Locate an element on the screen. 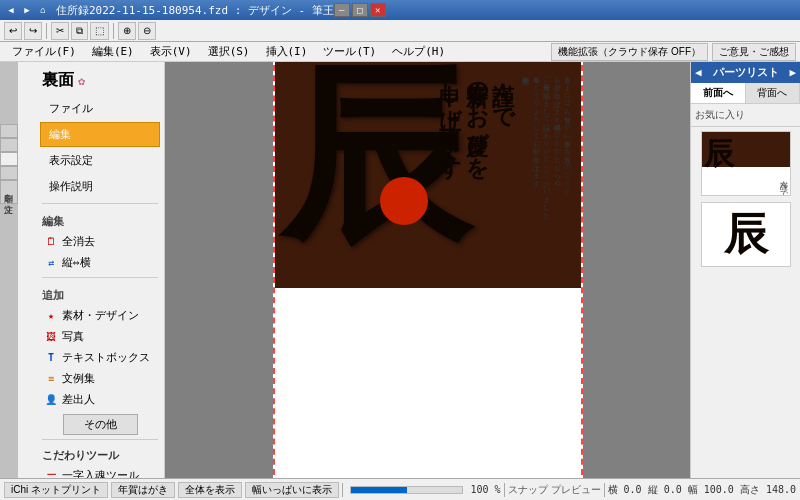 The width and height of the screenshot is (800, 500). menu-tools: ツール(T) is located at coordinates (350, 52).